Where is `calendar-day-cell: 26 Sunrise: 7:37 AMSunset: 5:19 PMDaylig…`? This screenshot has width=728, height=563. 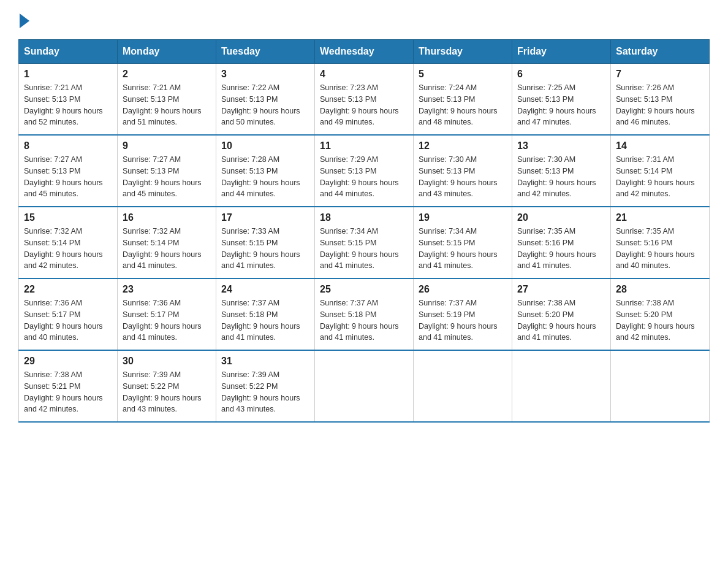
calendar-day-cell: 26 Sunrise: 7:37 AMSunset: 5:19 PMDaylig… is located at coordinates (463, 314).